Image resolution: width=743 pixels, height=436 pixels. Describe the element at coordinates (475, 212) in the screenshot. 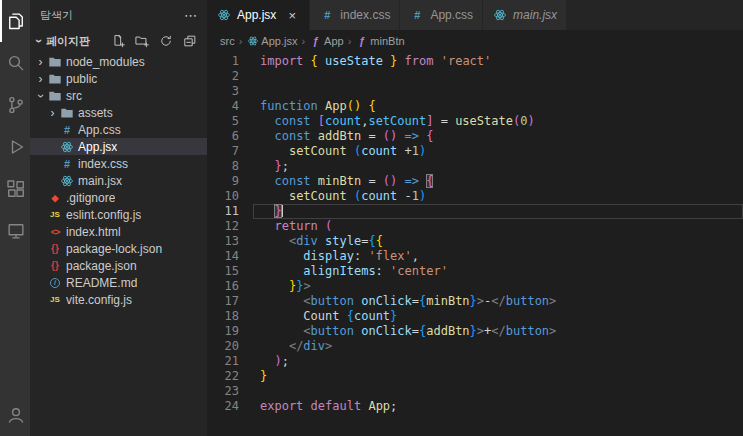

I see `code-line-11: 11 }` at that location.